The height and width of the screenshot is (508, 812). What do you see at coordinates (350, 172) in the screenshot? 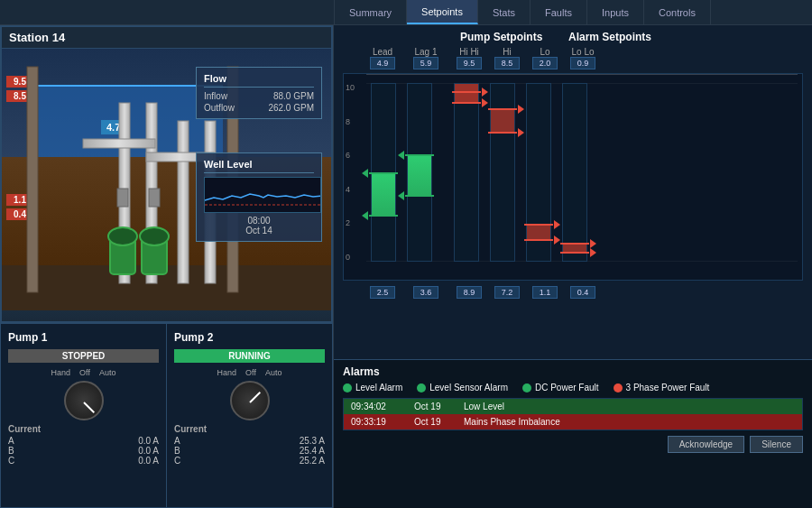
I see `y-axis: 10 8 6 4 2 0` at bounding box center [350, 172].